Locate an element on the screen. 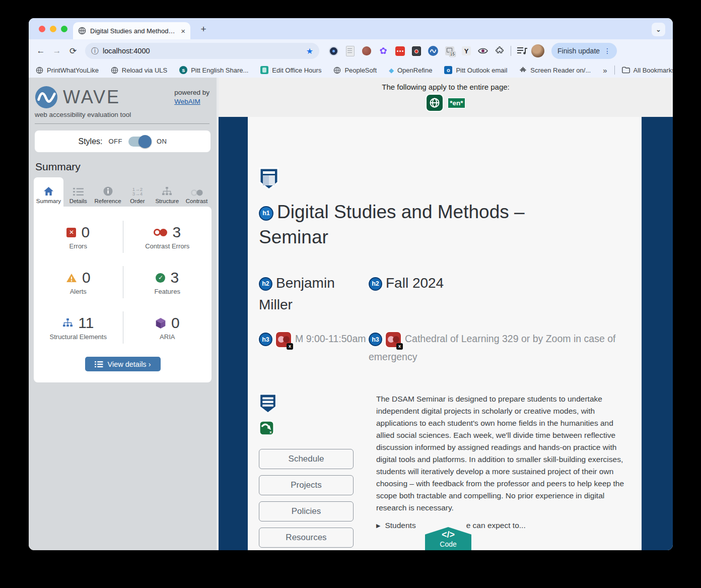 Image resolution: width=701 pixels, height=588 pixels. diamond-icon: ◆ is located at coordinates (391, 71).